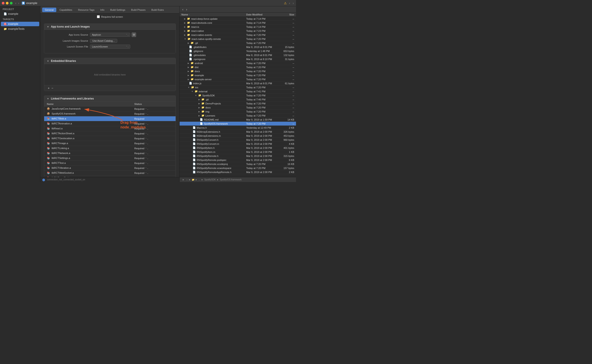 This screenshot has height=364, width=592. What do you see at coordinates (238, 91) in the screenshot?
I see `list-item: ▼ 📁 external Today at 7:41 PM --` at bounding box center [238, 91].